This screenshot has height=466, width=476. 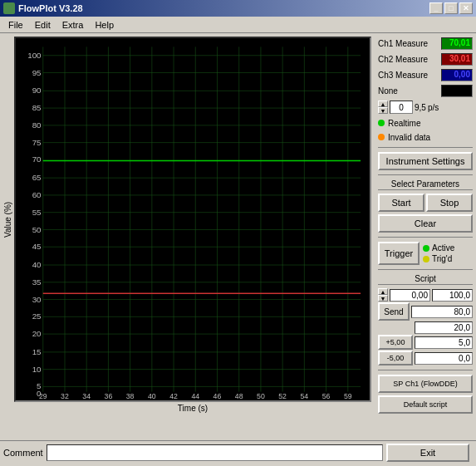 What do you see at coordinates (9, 8) in the screenshot?
I see `app-icon` at bounding box center [9, 8].